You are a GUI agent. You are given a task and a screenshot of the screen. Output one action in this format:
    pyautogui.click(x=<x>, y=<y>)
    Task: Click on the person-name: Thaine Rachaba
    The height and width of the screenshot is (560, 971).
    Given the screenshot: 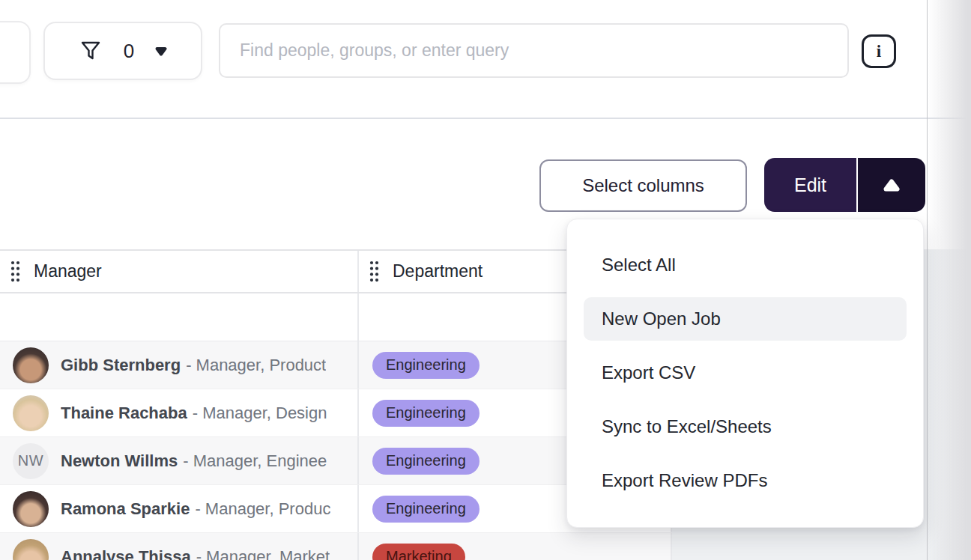 What is the action you would take?
    pyautogui.click(x=124, y=413)
    